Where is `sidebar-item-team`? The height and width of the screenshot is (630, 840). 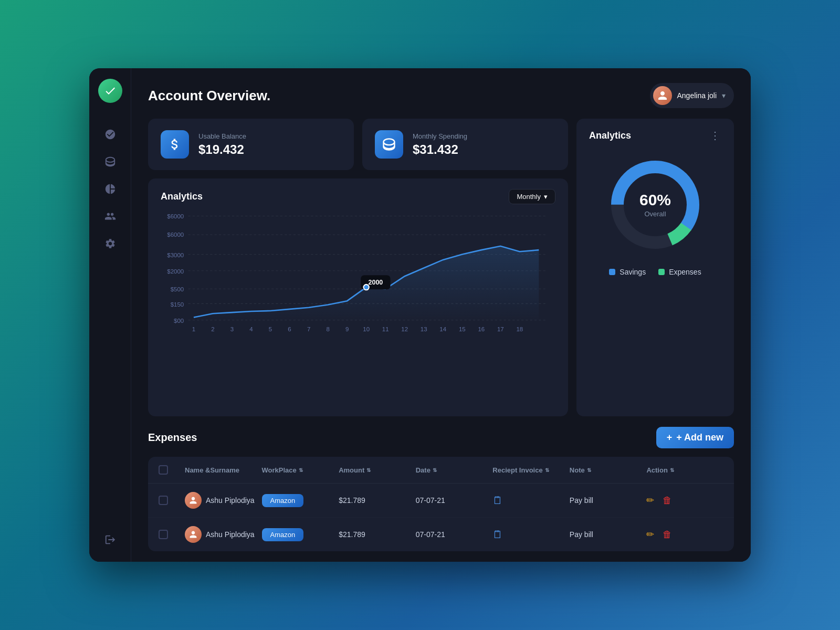
sidebar-item-team is located at coordinates (110, 216).